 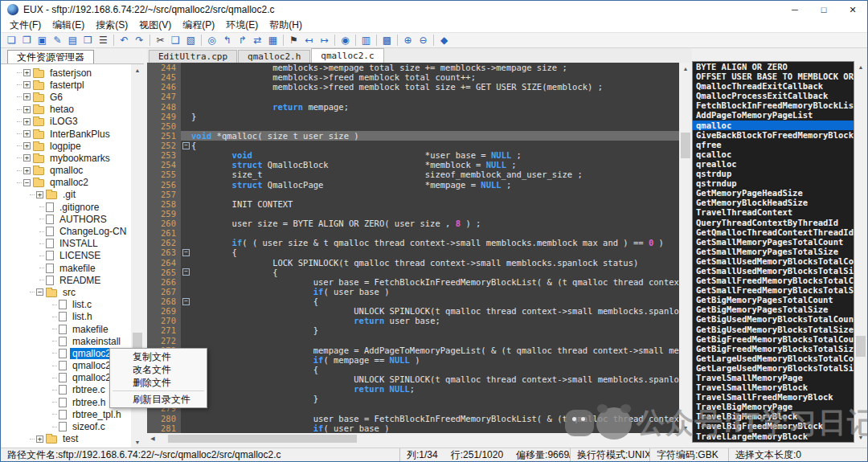 What do you see at coordinates (66, 219) in the screenshot?
I see `tree-item: AUTHORS` at bounding box center [66, 219].